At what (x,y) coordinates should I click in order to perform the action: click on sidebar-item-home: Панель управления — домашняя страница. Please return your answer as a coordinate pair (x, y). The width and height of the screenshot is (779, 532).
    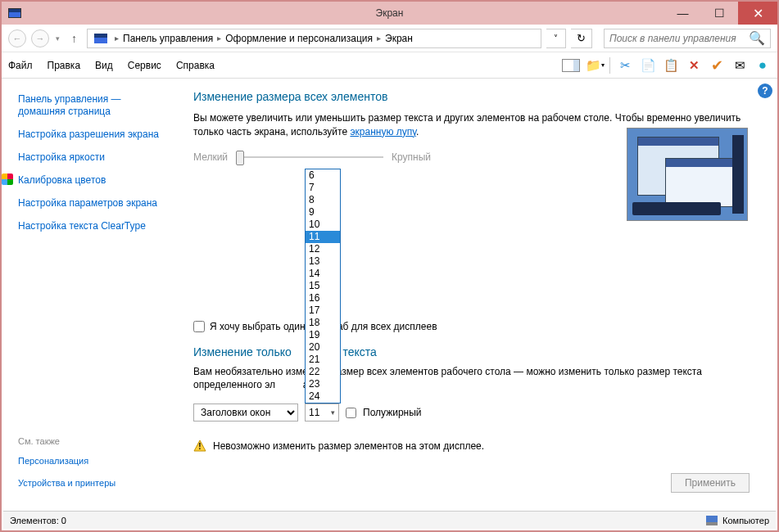
    Looking at the image, I should click on (94, 108).